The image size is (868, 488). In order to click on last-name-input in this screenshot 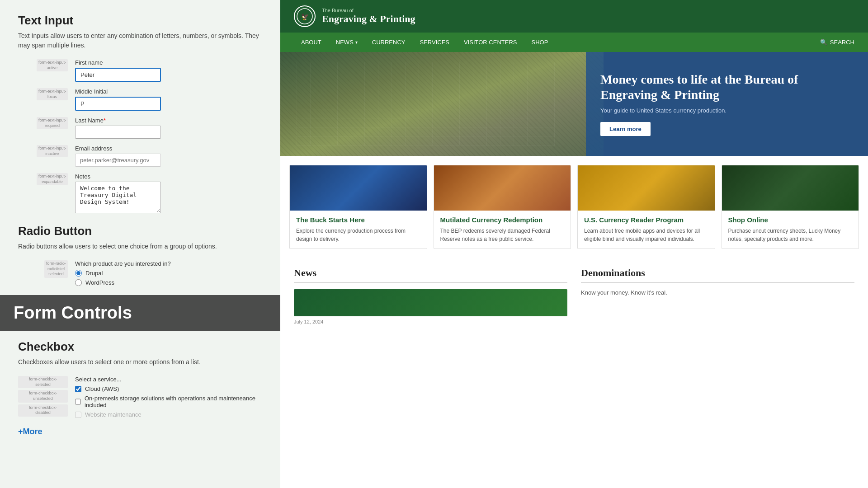, I will do `click(118, 132)`.